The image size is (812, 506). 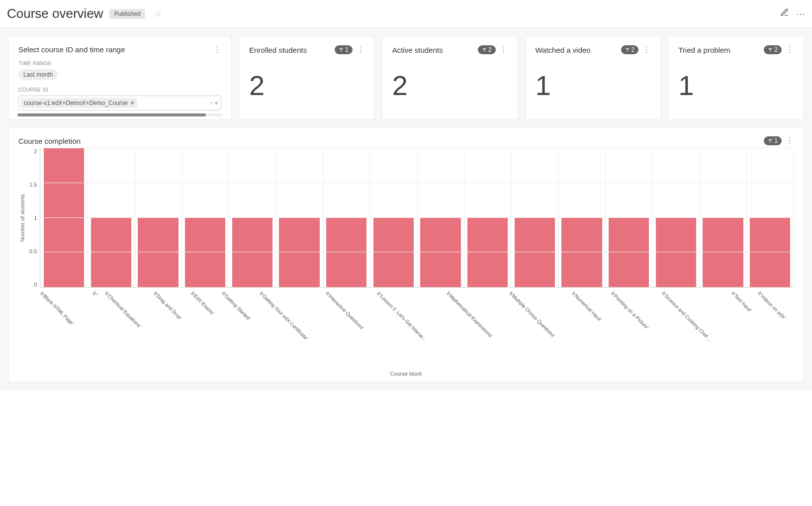 What do you see at coordinates (132, 103) in the screenshot?
I see `chip-remove-icon: ×` at bounding box center [132, 103].